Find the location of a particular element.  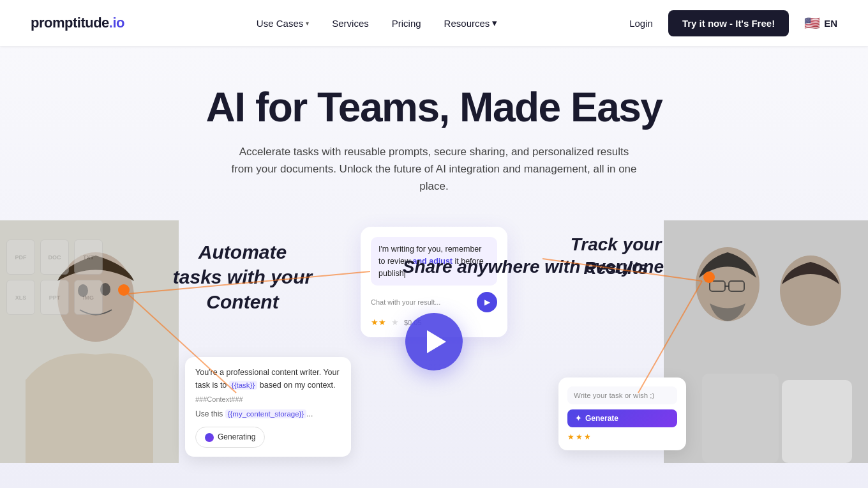

chat-send-button: ▶ is located at coordinates (487, 302).